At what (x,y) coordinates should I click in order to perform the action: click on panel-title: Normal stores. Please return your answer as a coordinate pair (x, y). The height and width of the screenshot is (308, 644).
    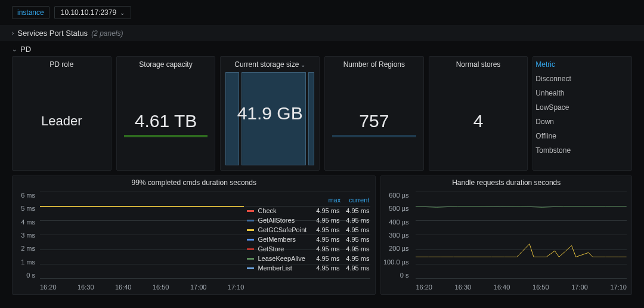
    Looking at the image, I should click on (478, 64).